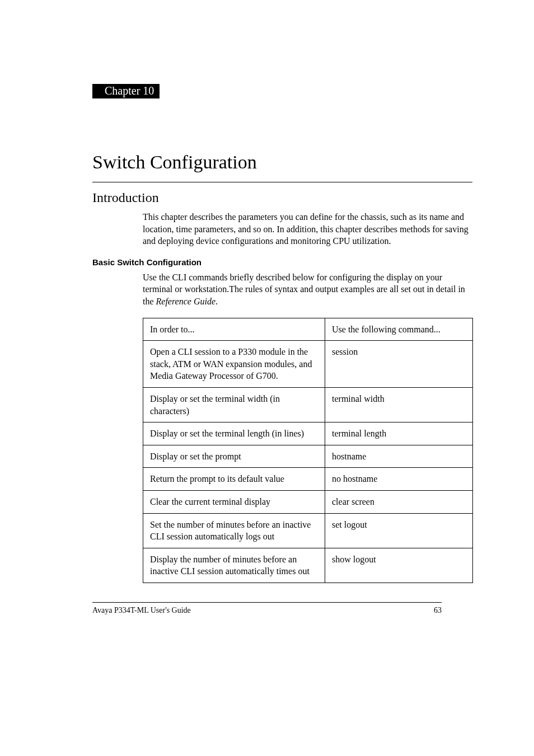 The image size is (534, 756). What do you see at coordinates (399, 364) in the screenshot?
I see `table-cell-right: session` at bounding box center [399, 364].